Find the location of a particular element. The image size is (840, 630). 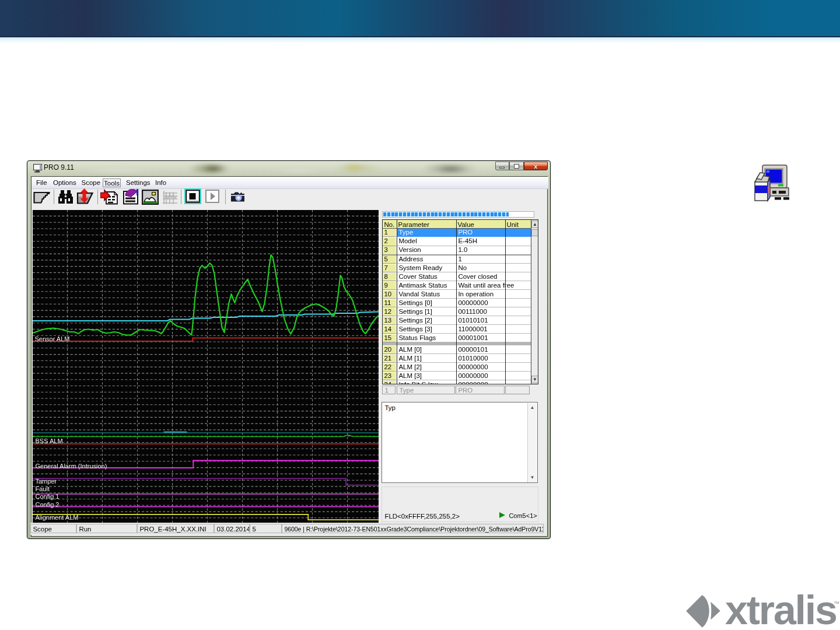

svg-text: Config 2 is located at coordinates (47, 505).